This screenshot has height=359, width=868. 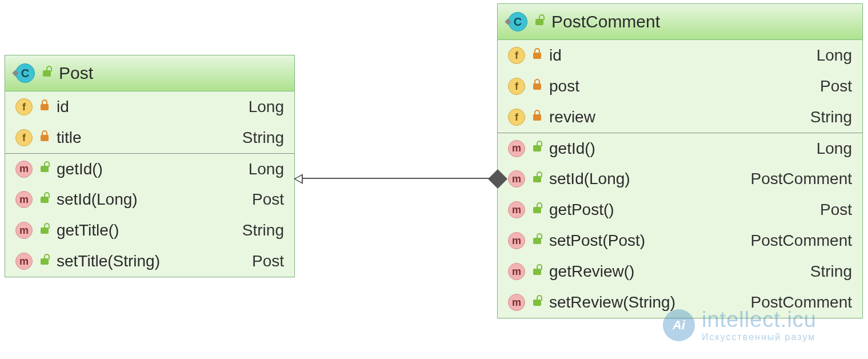 What do you see at coordinates (150, 230) in the screenshot?
I see `method-row: mgetTitle()String` at bounding box center [150, 230].